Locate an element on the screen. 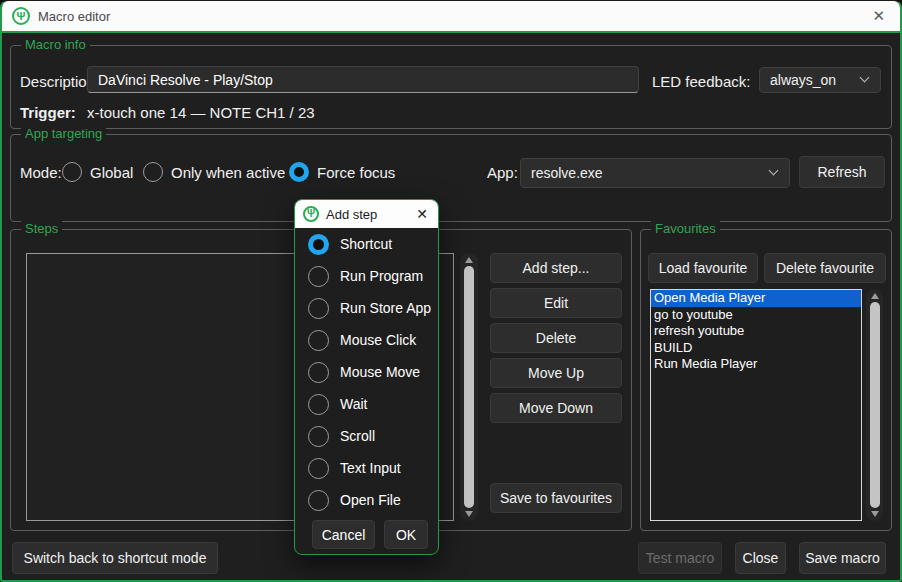  option-mouse-move: Mouse Move is located at coordinates (366, 372).